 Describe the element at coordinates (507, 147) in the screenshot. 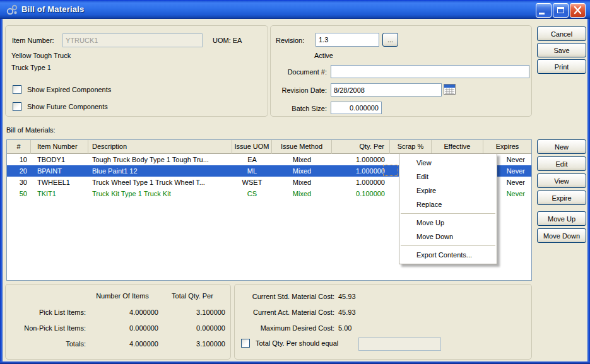

I see `col-header-expires: Expires` at that location.